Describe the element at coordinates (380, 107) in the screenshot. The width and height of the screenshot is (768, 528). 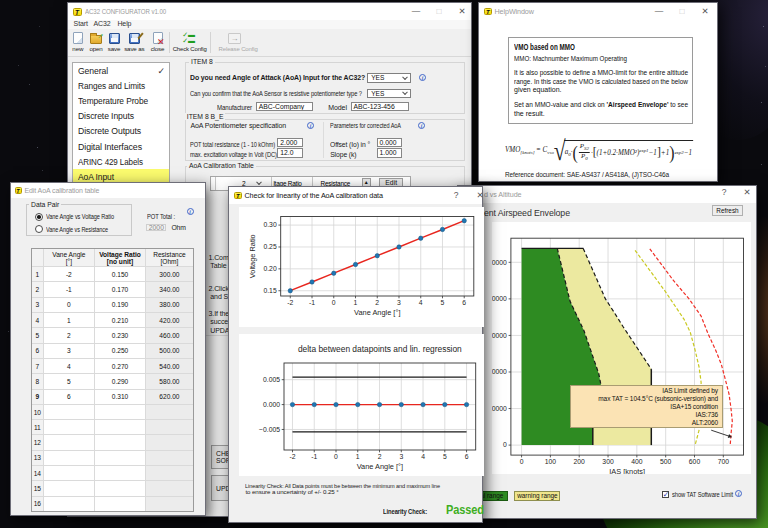
I see `model-field: ABC-123-456` at that location.